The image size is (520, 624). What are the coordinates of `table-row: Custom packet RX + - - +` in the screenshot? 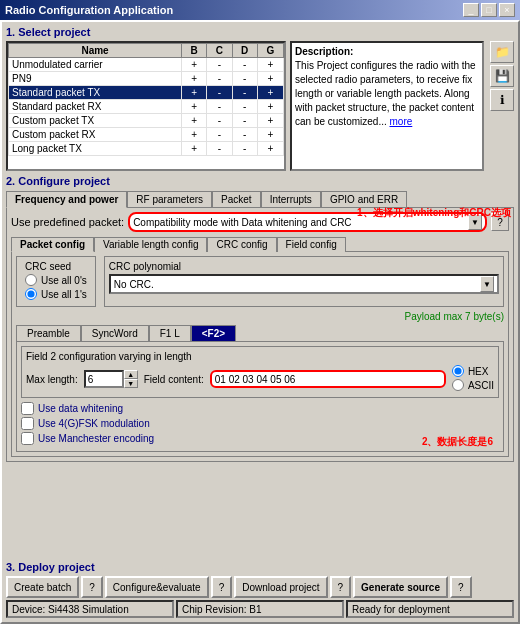 It's located at (146, 135).